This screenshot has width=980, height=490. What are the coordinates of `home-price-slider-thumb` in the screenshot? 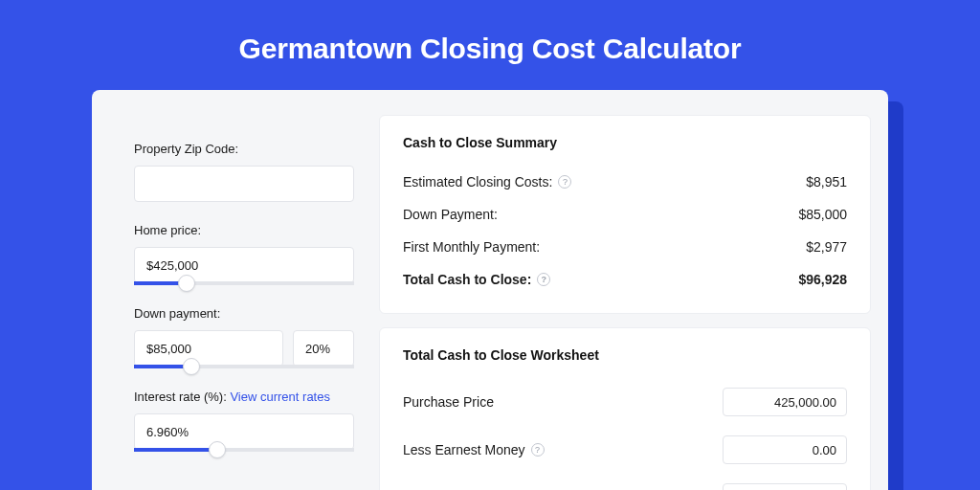 It's located at (187, 283).